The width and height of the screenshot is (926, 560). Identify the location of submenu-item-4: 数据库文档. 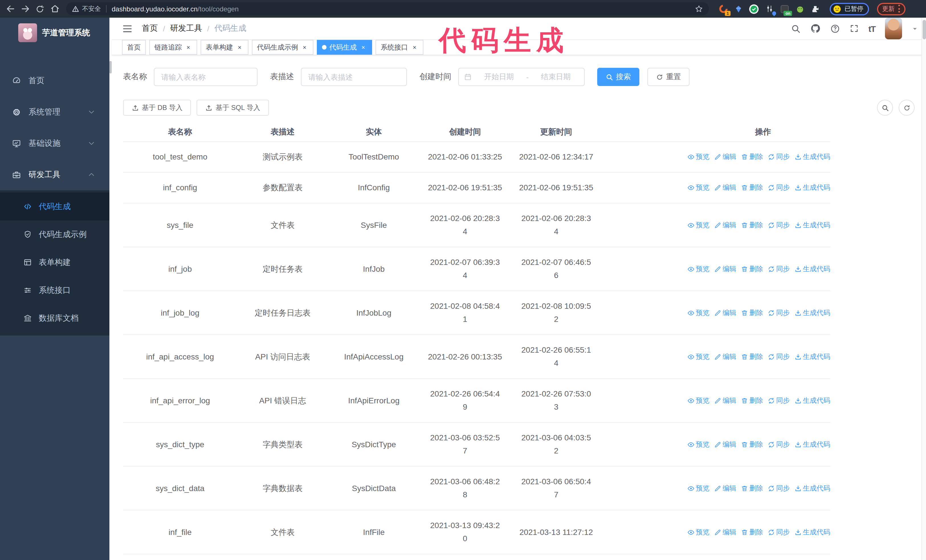
(56, 318).